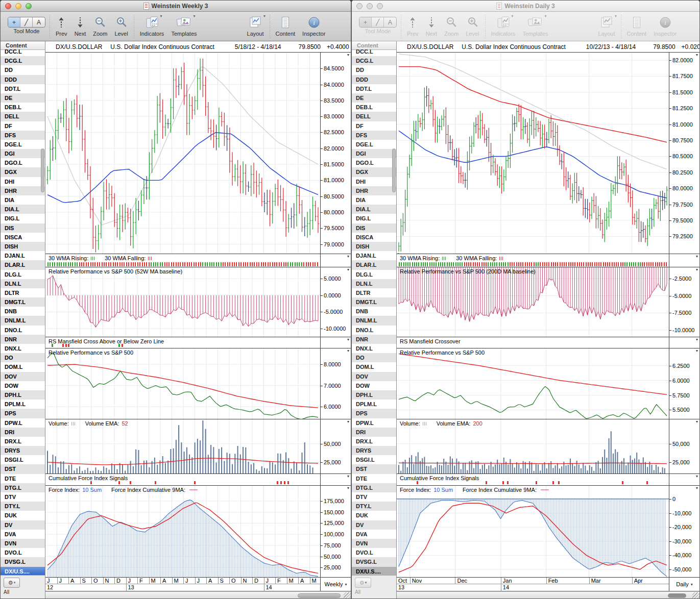  I want to click on sidebar-item-dtv: DTV, so click(374, 497).